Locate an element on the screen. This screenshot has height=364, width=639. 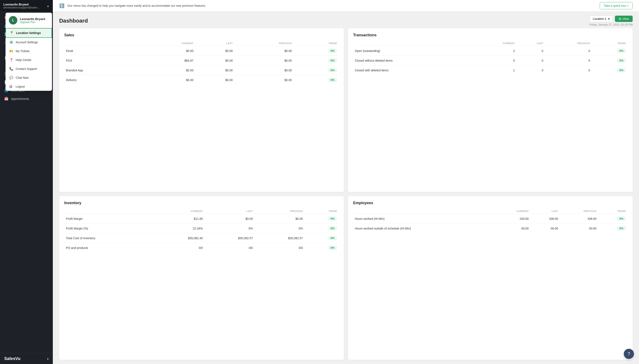
dropdown-item-account-settings: ⚙️ Account Settings is located at coordinates (29, 42).